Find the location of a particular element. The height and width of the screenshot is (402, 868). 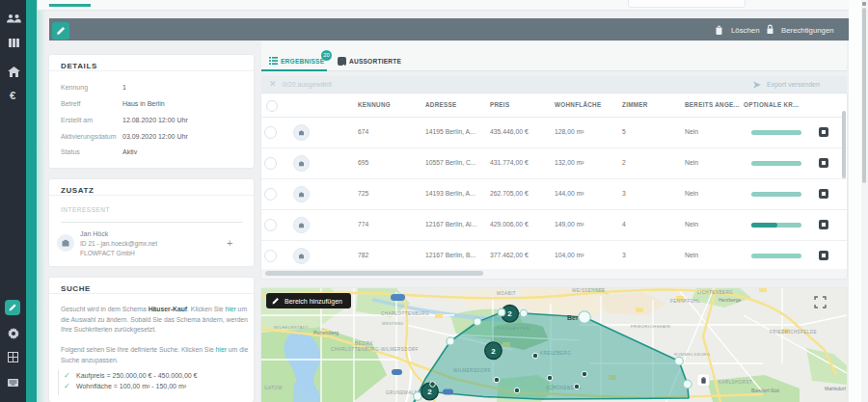

svg-text: RUMMELSBURG is located at coordinates (692, 355).